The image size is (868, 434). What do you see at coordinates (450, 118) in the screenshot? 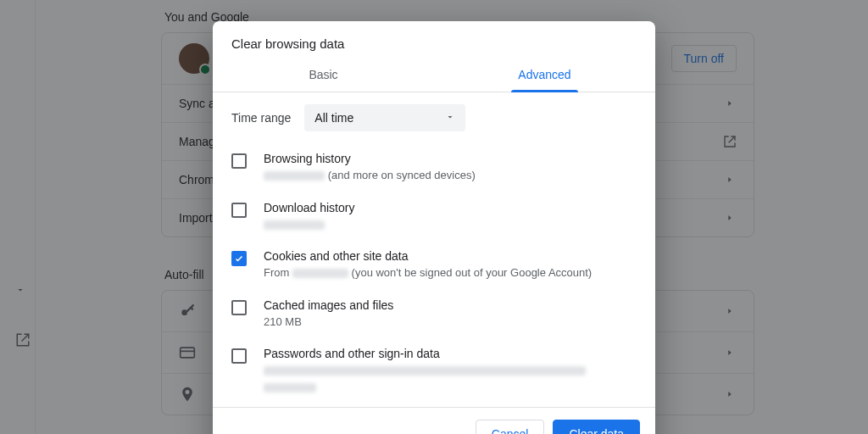
I see `chevron-down-icon` at bounding box center [450, 118].